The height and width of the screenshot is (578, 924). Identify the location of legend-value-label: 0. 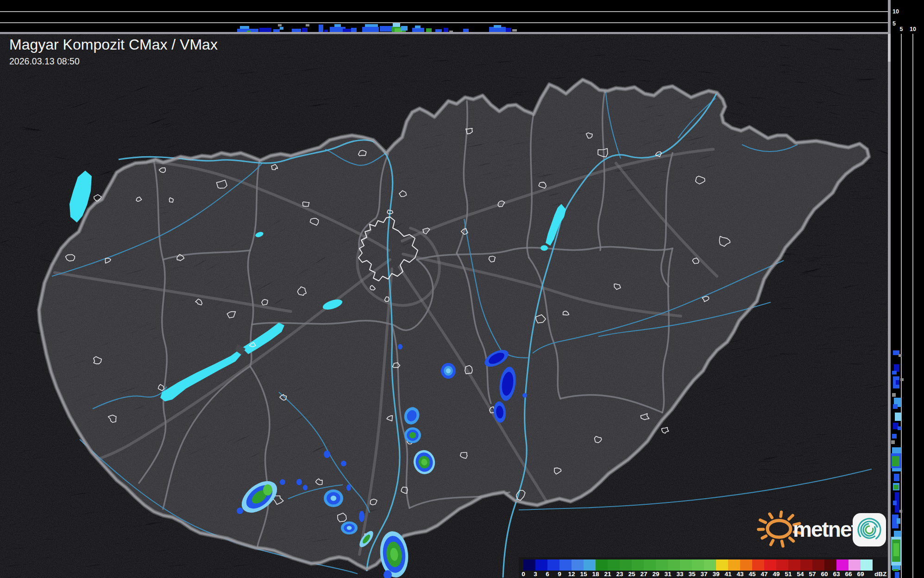
(523, 574).